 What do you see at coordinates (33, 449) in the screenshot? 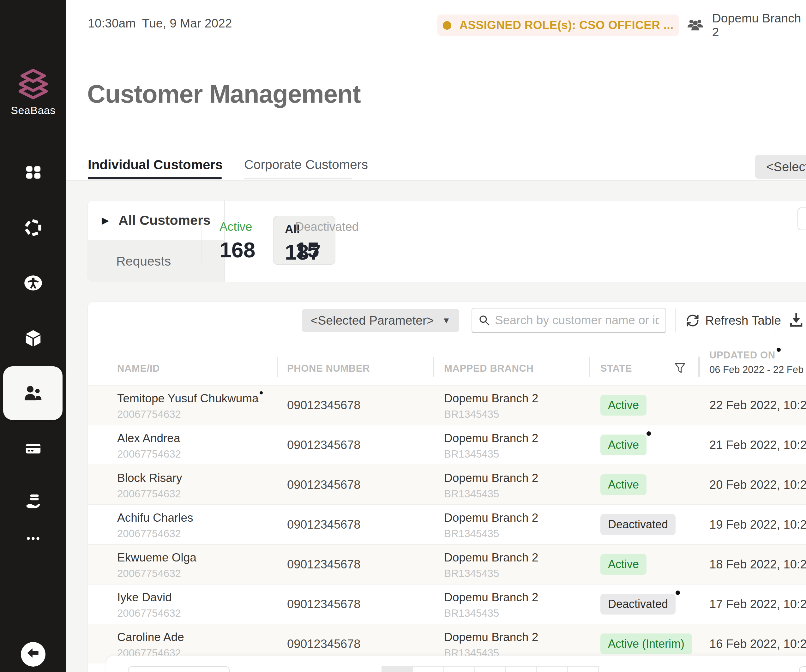
I see `sidebar-item-cards` at bounding box center [33, 449].